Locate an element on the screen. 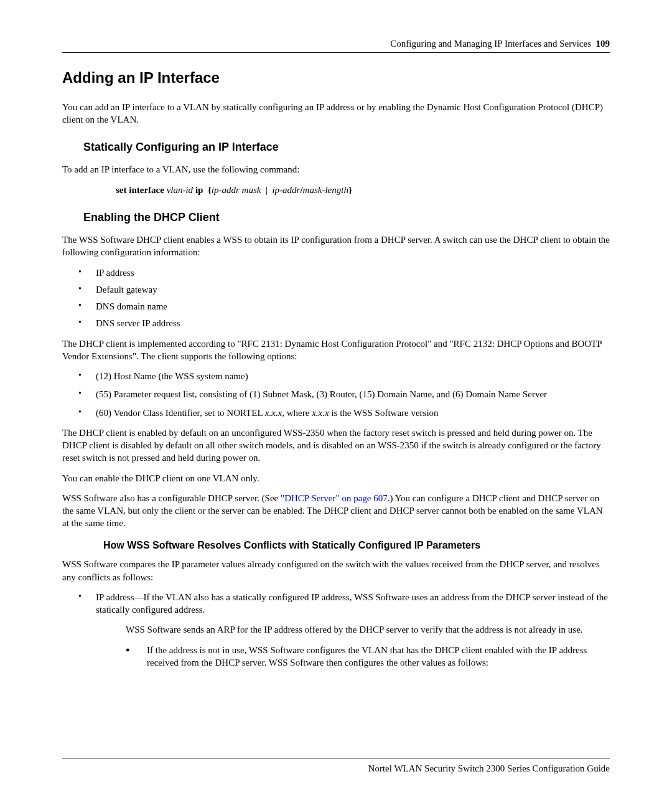 The width and height of the screenshot is (672, 807). list-item: IP address is located at coordinates (336, 273).